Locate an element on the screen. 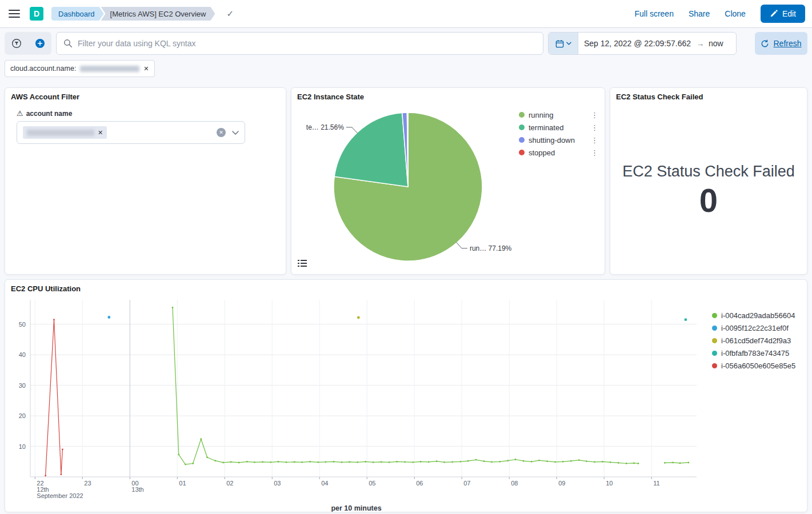 The width and height of the screenshot is (812, 514). legend-item-terminated: terminated⋮ is located at coordinates (559, 127).